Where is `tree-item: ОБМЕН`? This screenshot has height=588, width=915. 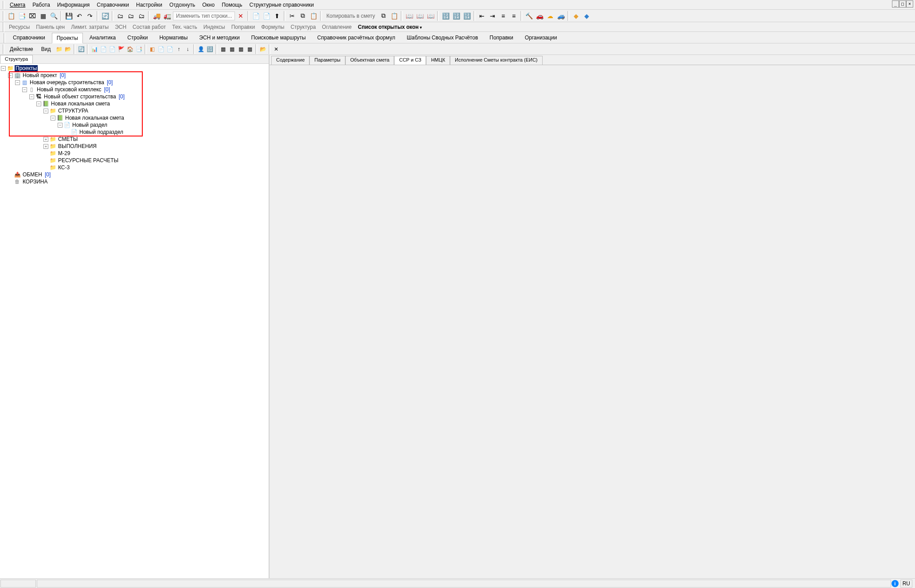
tree-item: ОБМЕН is located at coordinates (32, 175).